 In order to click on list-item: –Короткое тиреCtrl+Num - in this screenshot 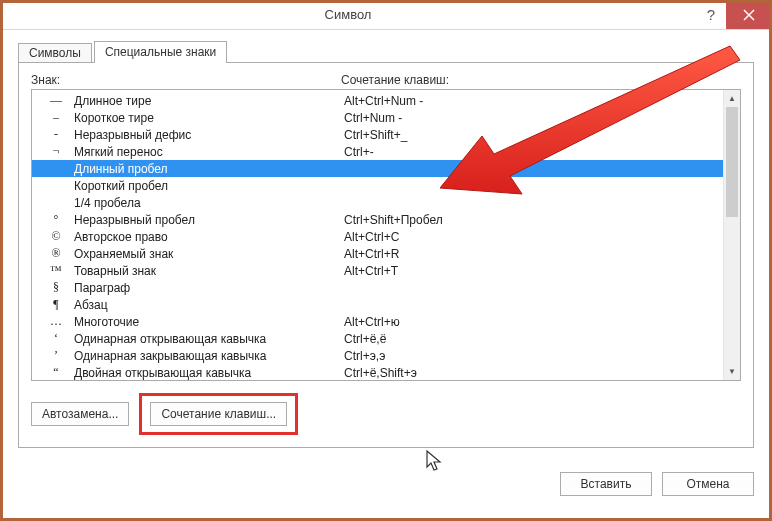, I will do `click(378, 118)`.